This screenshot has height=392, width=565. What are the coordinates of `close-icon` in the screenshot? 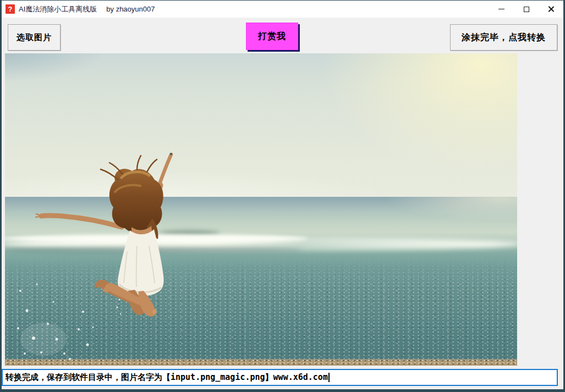 It's located at (551, 9).